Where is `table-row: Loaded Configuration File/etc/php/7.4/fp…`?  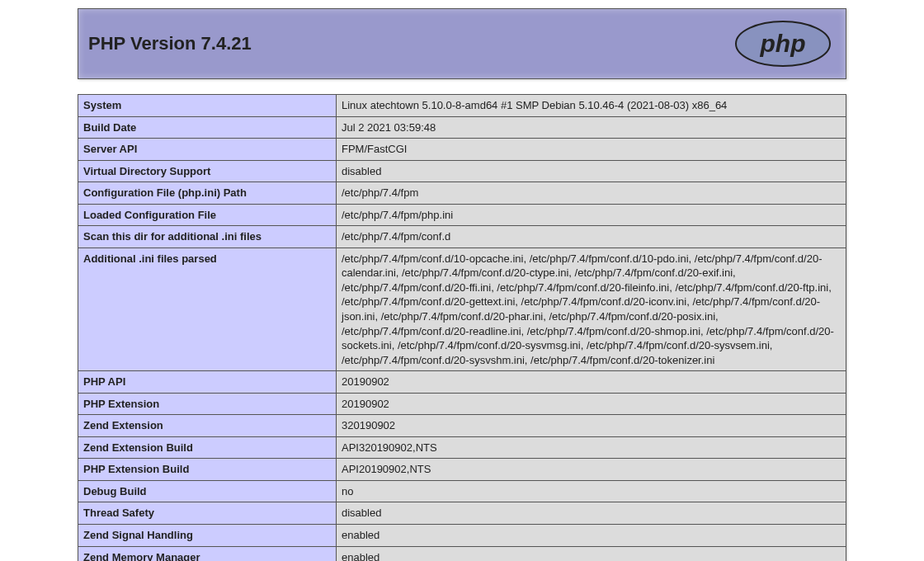 table-row: Loaded Configuration File/etc/php/7.4/fp… is located at coordinates (462, 214).